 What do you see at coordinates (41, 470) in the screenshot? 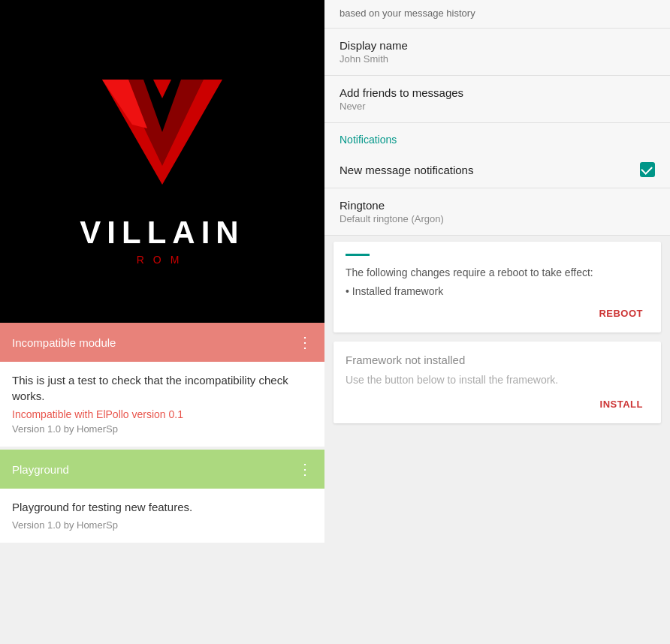
I see `playground-module-title: Playground` at bounding box center [41, 470].